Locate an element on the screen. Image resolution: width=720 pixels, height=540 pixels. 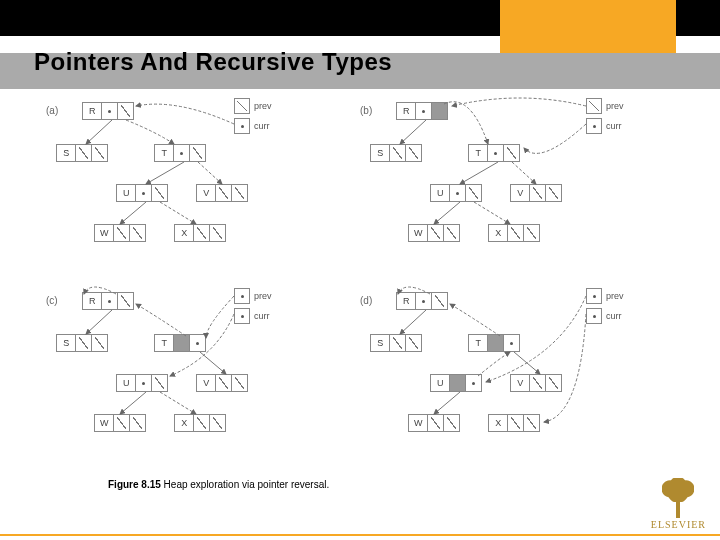
node-s-label-b: S is located at coordinates (380, 153).